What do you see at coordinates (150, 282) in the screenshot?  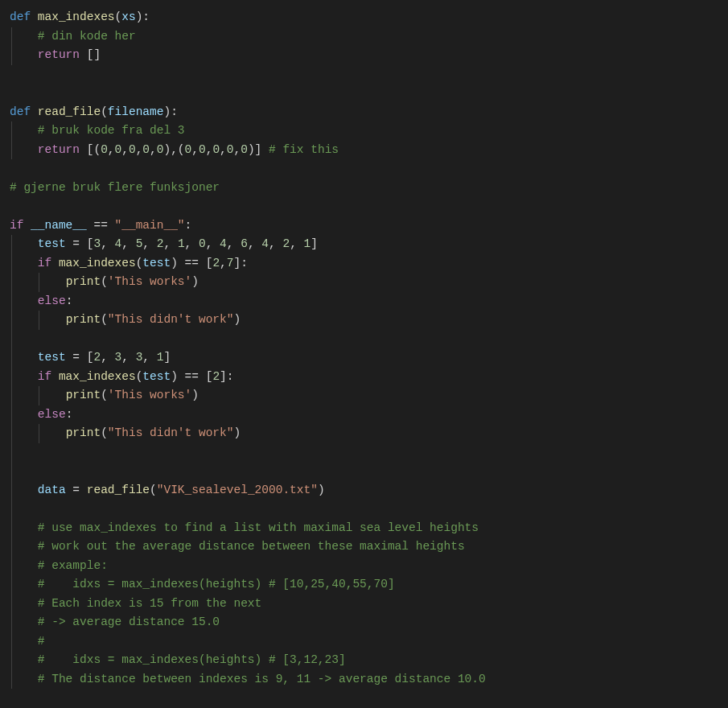 I see `code-token: 'This works'` at bounding box center [150, 282].